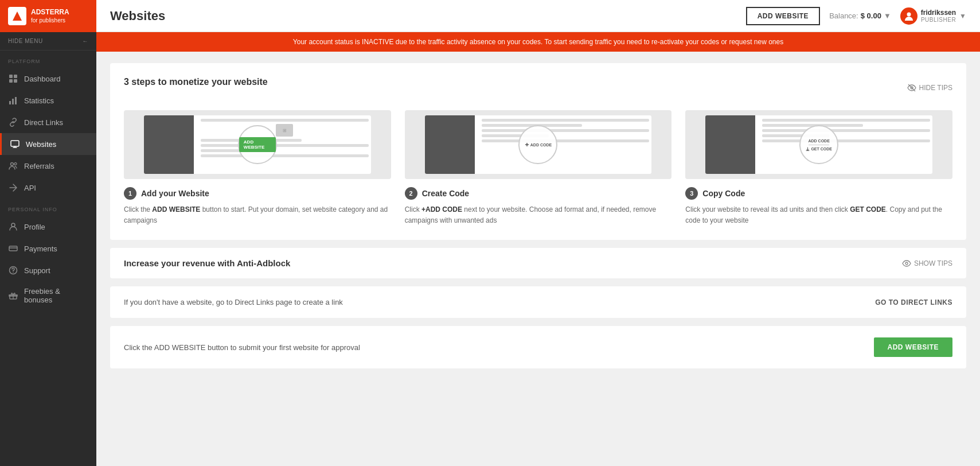 The width and height of the screenshot is (980, 466). I want to click on sidebar-item-label: Profile, so click(34, 227).